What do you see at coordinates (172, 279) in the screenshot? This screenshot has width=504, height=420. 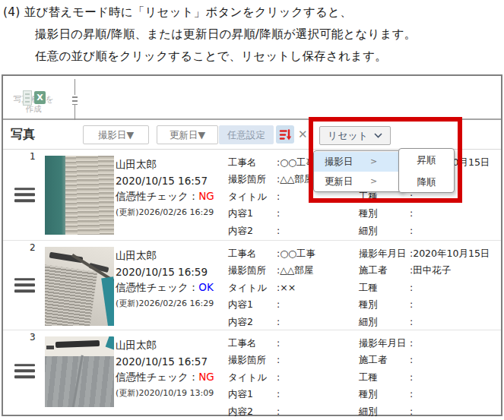 I see `photo-info: 山田太郎 2020/10/15 16:59 信憑性チェック：OK (更新)202…` at bounding box center [172, 279].